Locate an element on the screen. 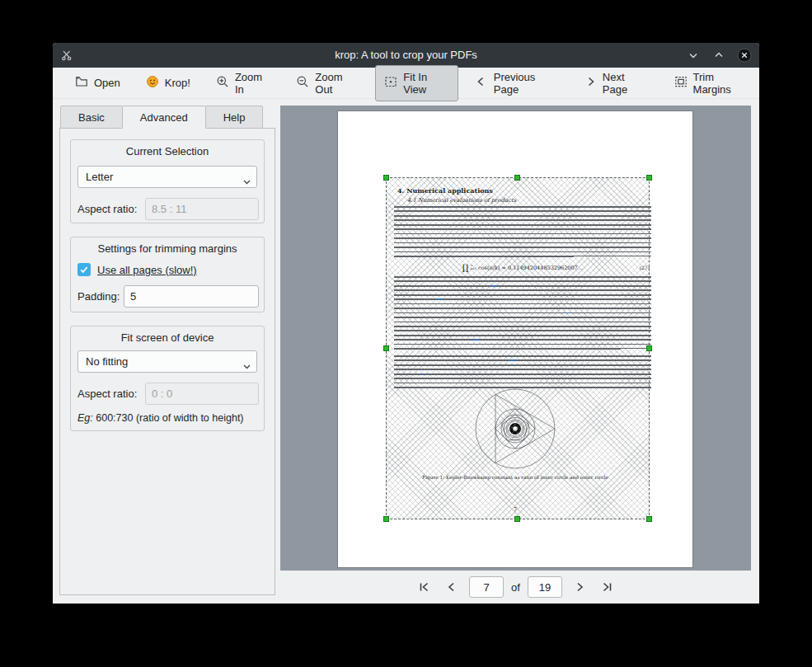  fit-in-view-button: Fit In View is located at coordinates (416, 83).